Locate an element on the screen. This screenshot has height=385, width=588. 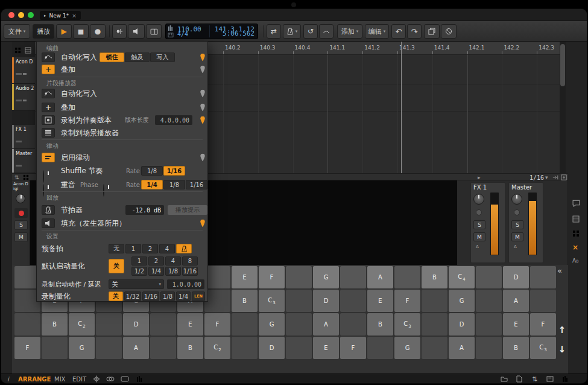
volume-fader is located at coordinates (495, 224).